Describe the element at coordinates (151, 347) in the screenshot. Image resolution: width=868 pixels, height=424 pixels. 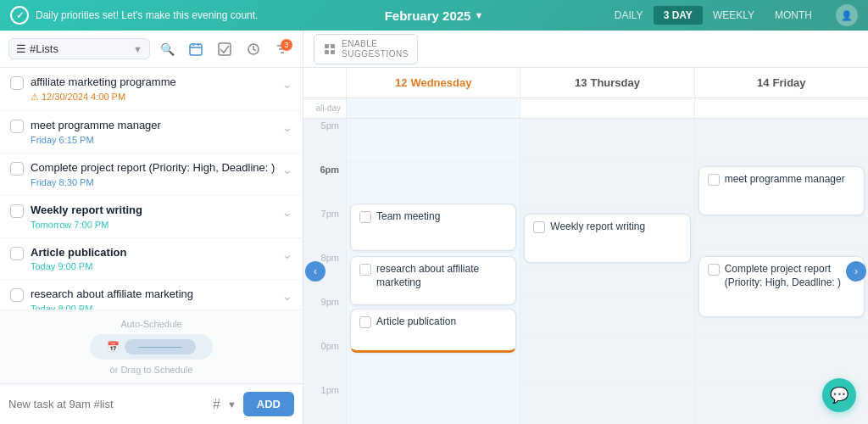
I see `auto-schedule-button: 📅 ──────` at that location.